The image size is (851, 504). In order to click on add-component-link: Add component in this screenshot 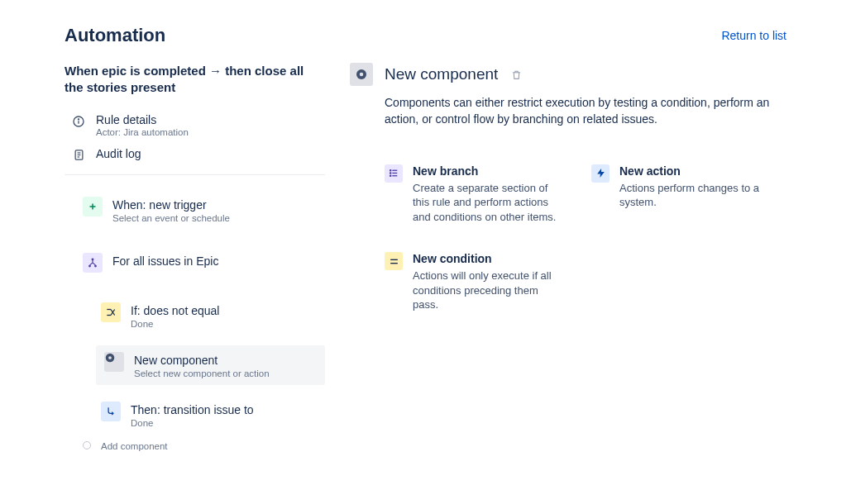, I will do `click(134, 446)`.